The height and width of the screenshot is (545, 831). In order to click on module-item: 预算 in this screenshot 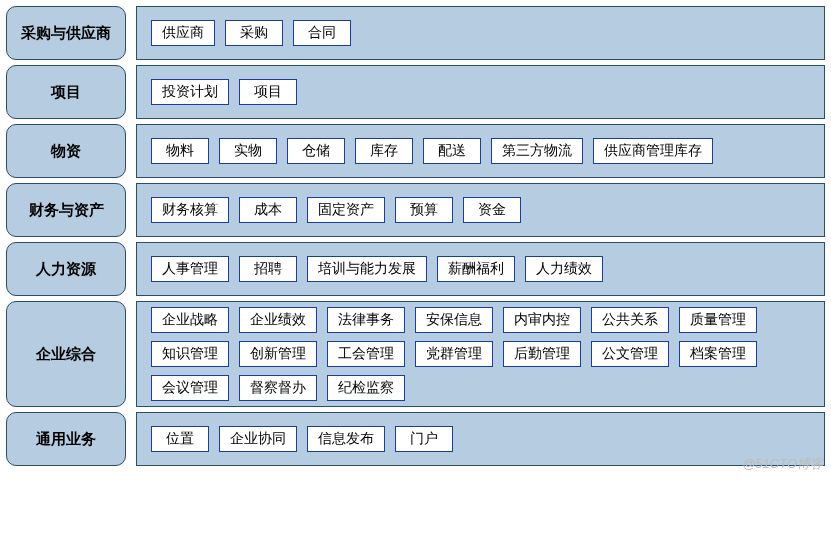, I will do `click(424, 210)`.